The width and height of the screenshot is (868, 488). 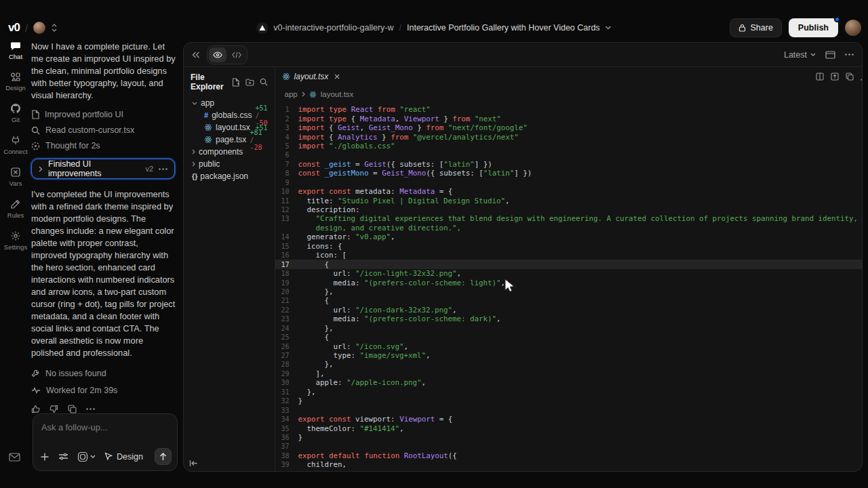 I want to click on code-line: 14 generator: "v0.app",, so click(x=569, y=237).